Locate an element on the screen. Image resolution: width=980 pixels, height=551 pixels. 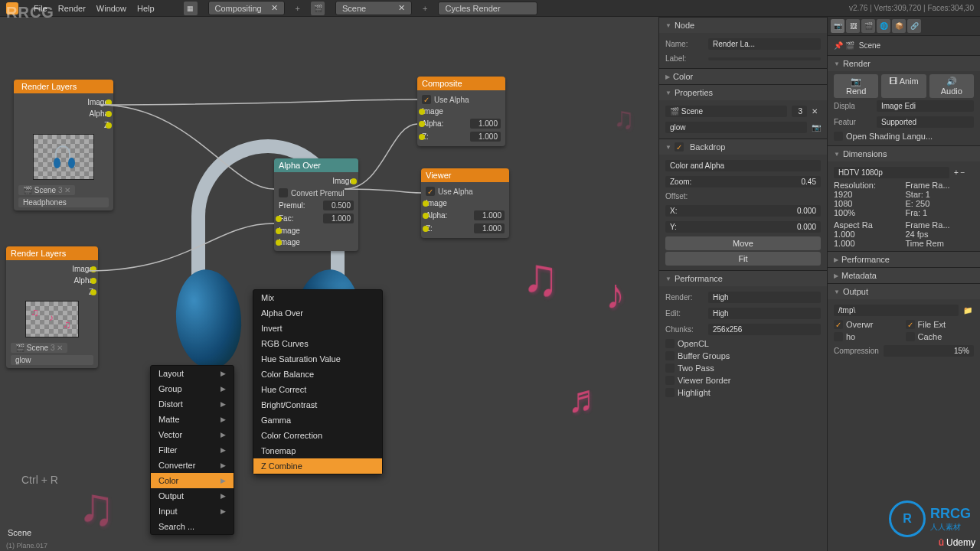
node-alpha-over: Alpha Over Image Convert Premul Premul:0… is located at coordinates (316, 205).